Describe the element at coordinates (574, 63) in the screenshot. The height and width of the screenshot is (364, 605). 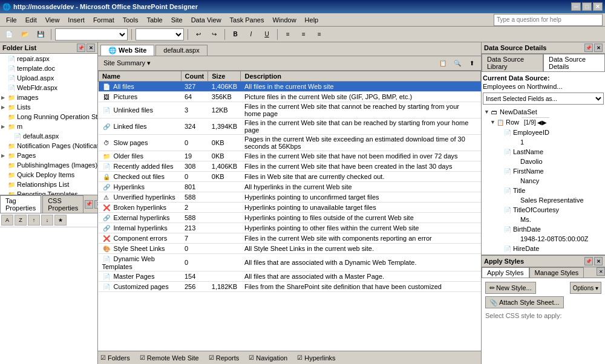
I see `tab-ds-details: Data Source Details` at that location.